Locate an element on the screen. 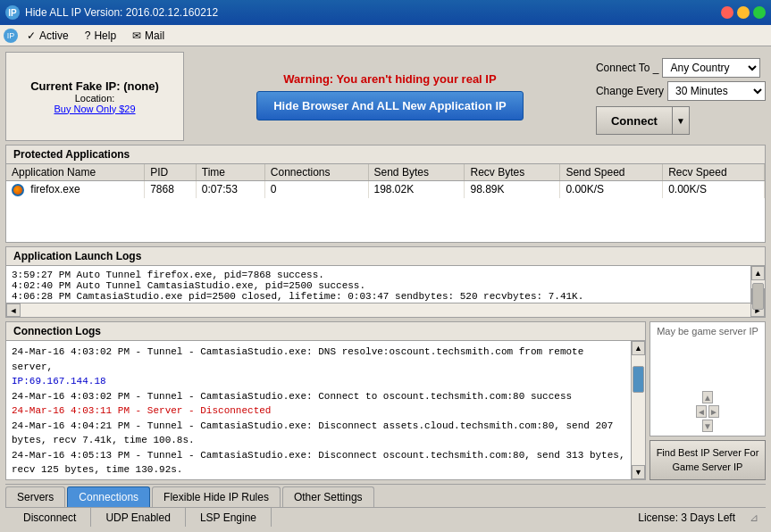  title-bar-text: Hide ALL IP Version: 2016.02.12.160212 is located at coordinates (370, 12).